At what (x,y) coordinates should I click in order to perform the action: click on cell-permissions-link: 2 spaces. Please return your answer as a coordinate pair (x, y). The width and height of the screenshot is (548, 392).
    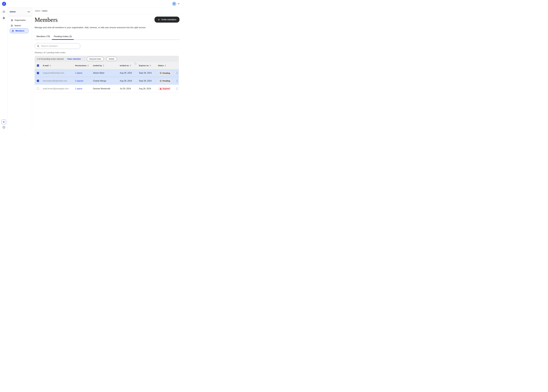
    Looking at the image, I should click on (84, 81).